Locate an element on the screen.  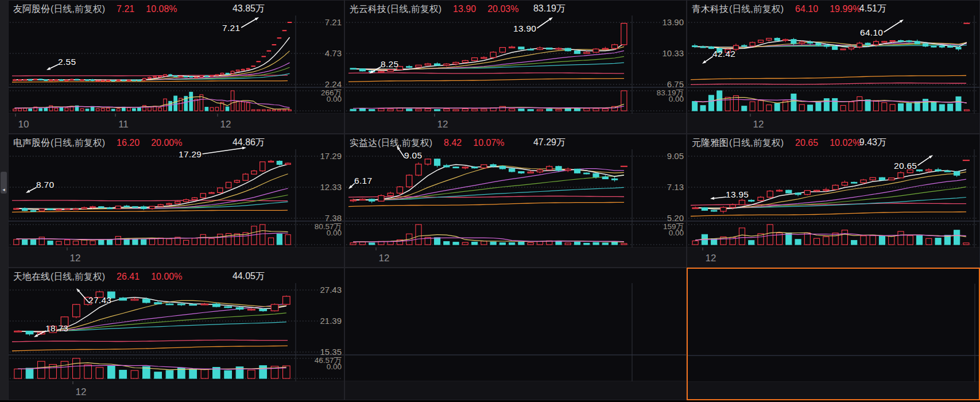
chart-cell-6: 天地在线(日线,前复权)26.4110.00%44.05万27.4321.391… is located at coordinates (176, 334).